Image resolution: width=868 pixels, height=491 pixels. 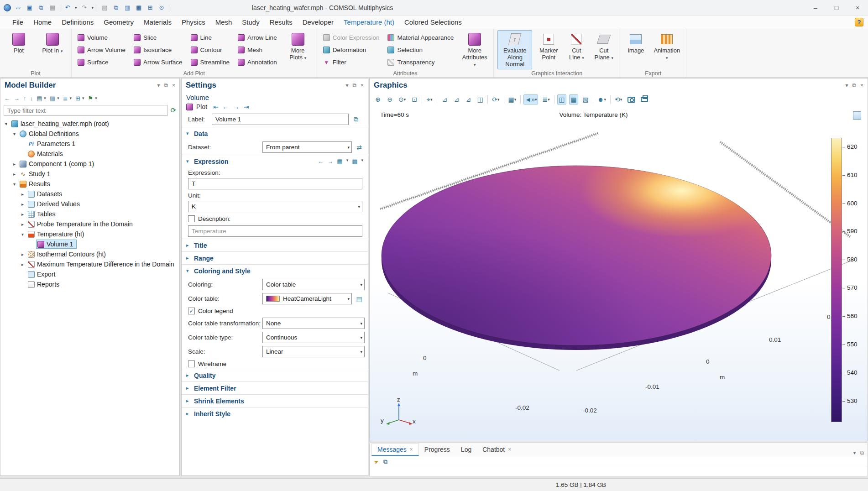 What do you see at coordinates (246, 107) in the screenshot?
I see `last-step-icon: ⇥` at bounding box center [246, 107].